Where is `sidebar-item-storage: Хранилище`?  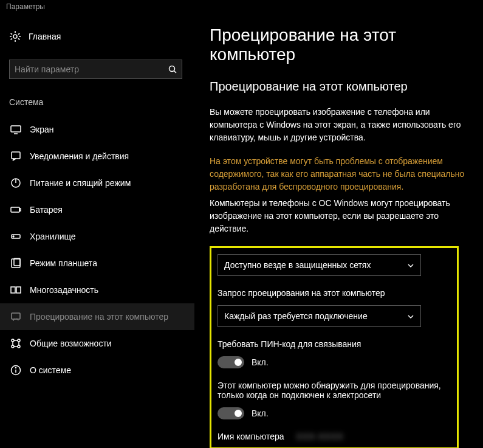
sidebar-item-storage: Хранилище is located at coordinates (97, 236).